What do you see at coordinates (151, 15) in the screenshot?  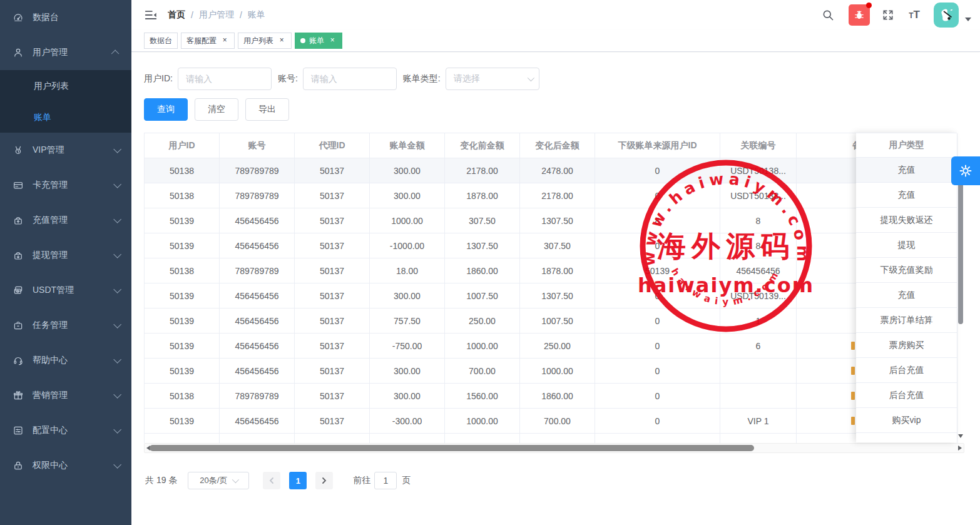 I see `sidebar-fold-icon` at bounding box center [151, 15].